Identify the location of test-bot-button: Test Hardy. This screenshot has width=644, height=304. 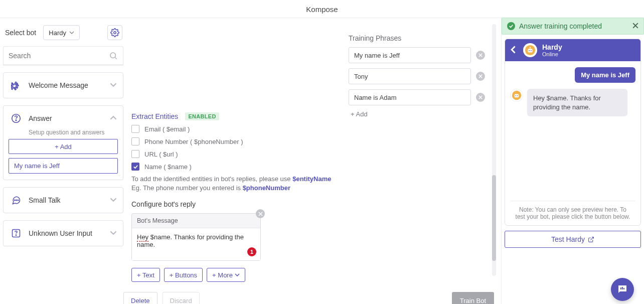
(573, 239).